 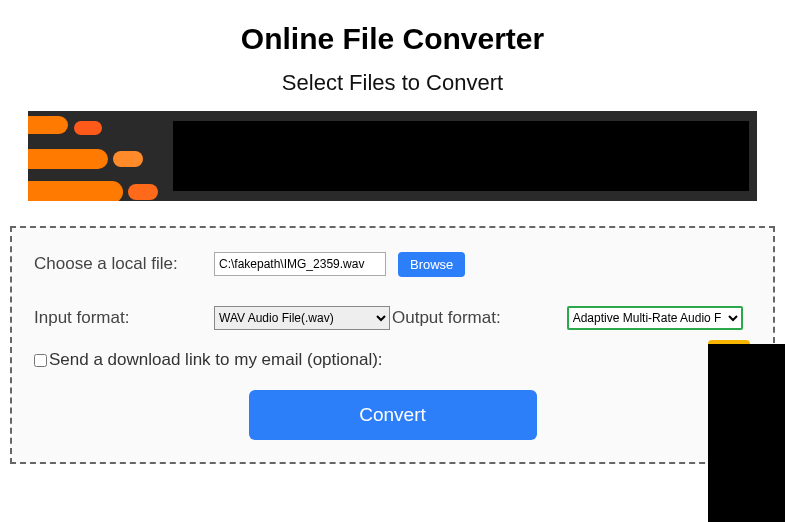 What do you see at coordinates (124, 264) in the screenshot?
I see `choose-file-label: Choose a local file:` at bounding box center [124, 264].